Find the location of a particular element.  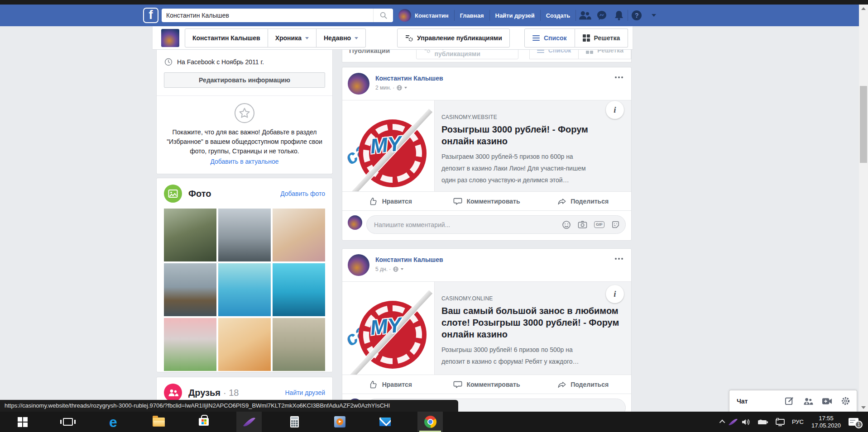

notifications-button is located at coordinates (619, 15).